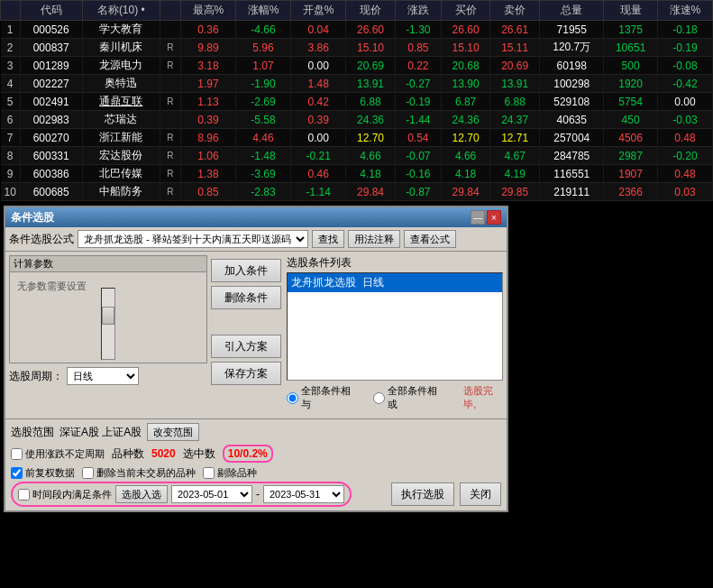 This screenshot has width=713, height=588. What do you see at coordinates (395, 283) in the screenshot?
I see `condition-item: 龙舟抓龙选股 日线` at bounding box center [395, 283].